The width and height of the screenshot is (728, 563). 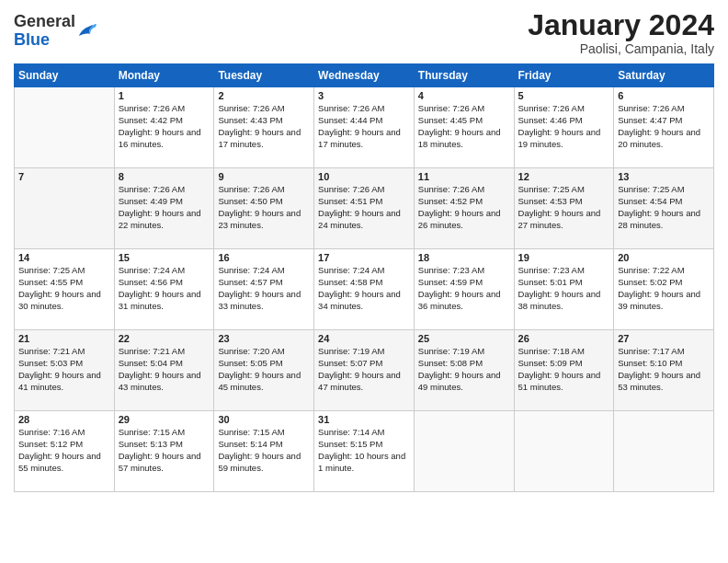 What do you see at coordinates (463, 209) in the screenshot?
I see `calendar-day-cell: 11Sunrise: 7:26 AM Sunset: 4:52 PM Dayli…` at bounding box center [463, 209].